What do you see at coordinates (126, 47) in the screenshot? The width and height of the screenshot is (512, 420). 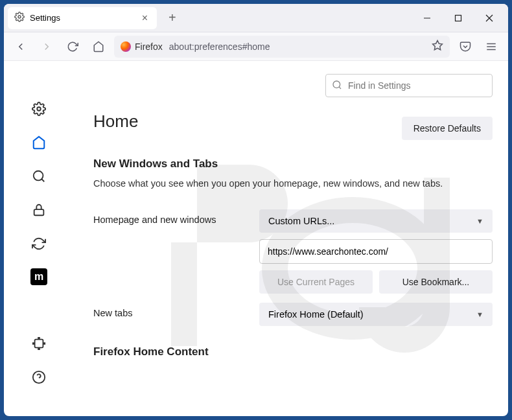 I see `firefox-logo-icon` at bounding box center [126, 47].